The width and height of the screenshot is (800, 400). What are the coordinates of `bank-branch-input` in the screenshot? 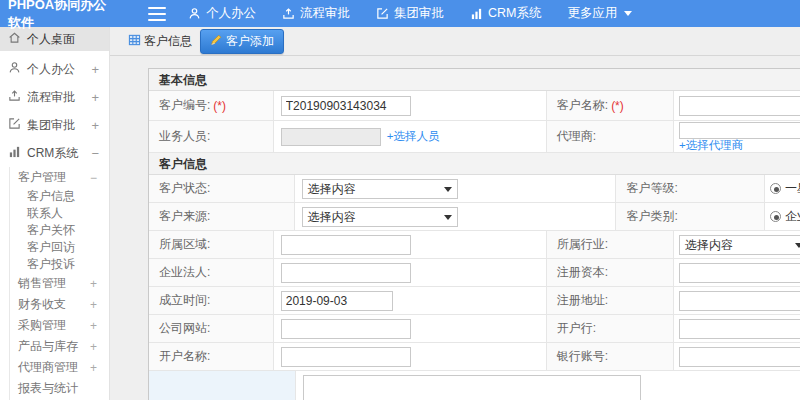 It's located at (740, 329).